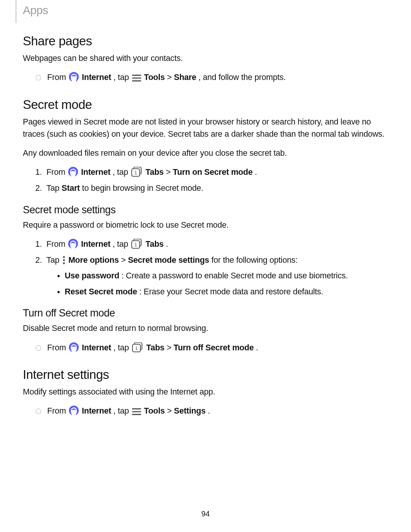 This screenshot has width=411, height=532. Describe the element at coordinates (214, 348) in the screenshot. I see `text: Turn off Secret mode` at that location.